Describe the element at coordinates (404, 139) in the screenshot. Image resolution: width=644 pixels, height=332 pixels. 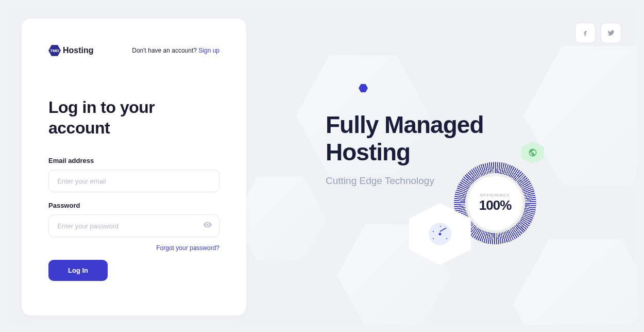
I see `hero-title: Fully Managed Hosting` at that location.